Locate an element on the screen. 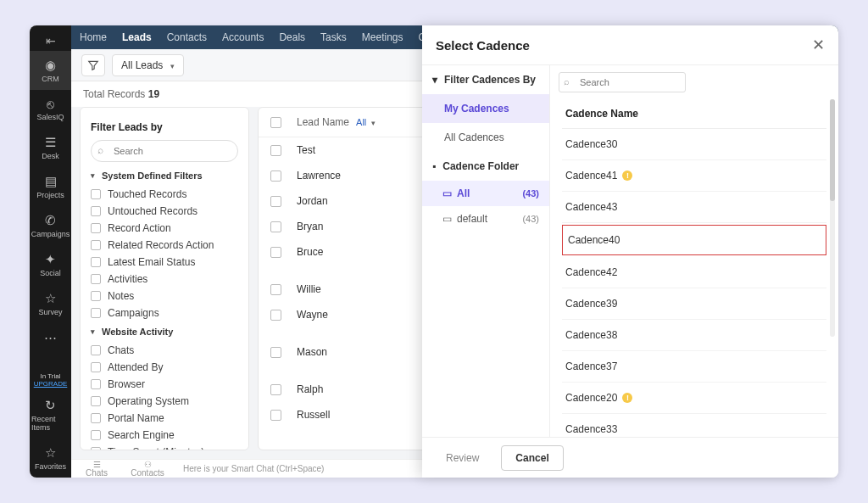 This screenshot has height=503, width=868. tab-contacts: Contacts is located at coordinates (186, 37).